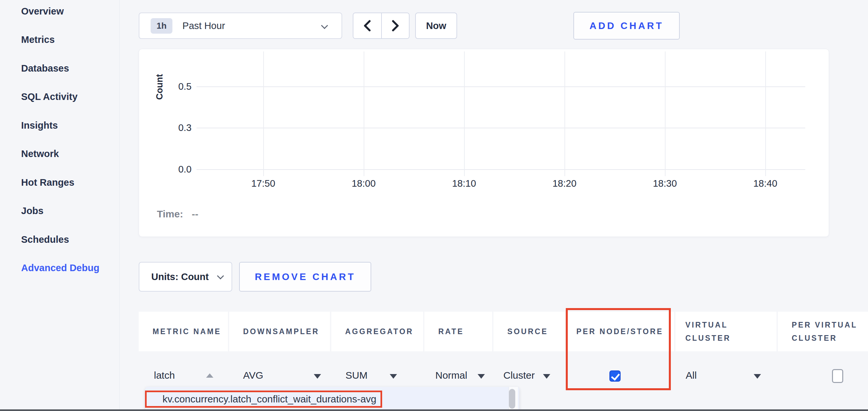 Image resolution: width=868 pixels, height=411 pixels. Describe the element at coordinates (48, 182) in the screenshot. I see `sidebar-item-hot-ranges: Hot Ranges` at that location.